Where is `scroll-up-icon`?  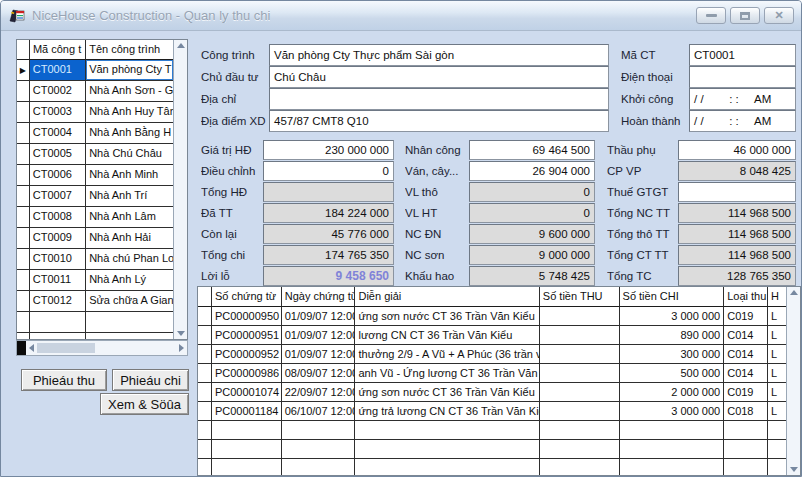 scroll-up-icon is located at coordinates (794, 292).